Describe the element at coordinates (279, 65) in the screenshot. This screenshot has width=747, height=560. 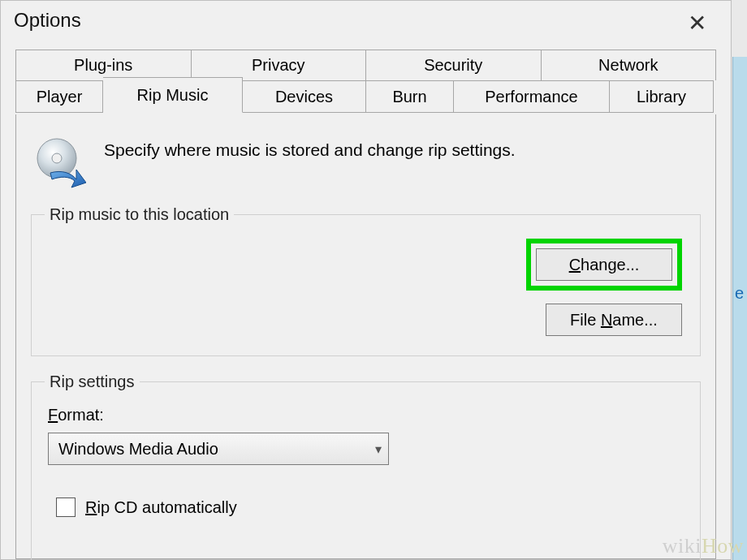
I see `tab-privacy: Privacy` at that location.